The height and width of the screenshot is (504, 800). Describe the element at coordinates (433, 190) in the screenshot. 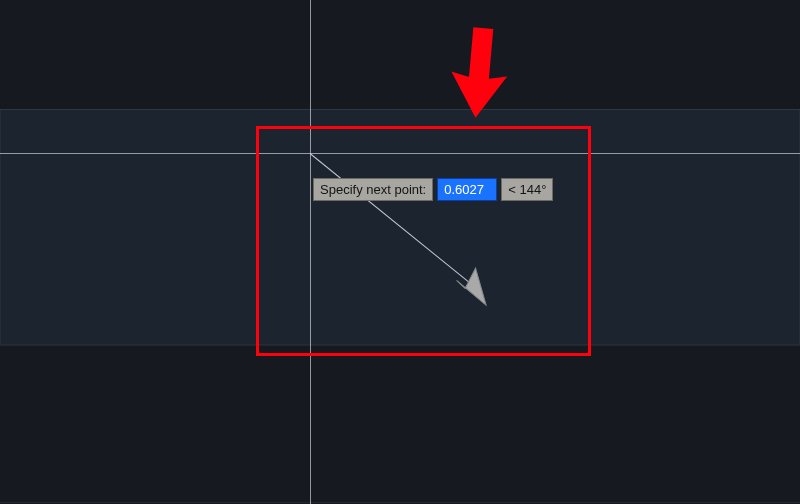

I see `dynamic-input-tooltip: Specify next point: 0.6027 < 144°` at that location.